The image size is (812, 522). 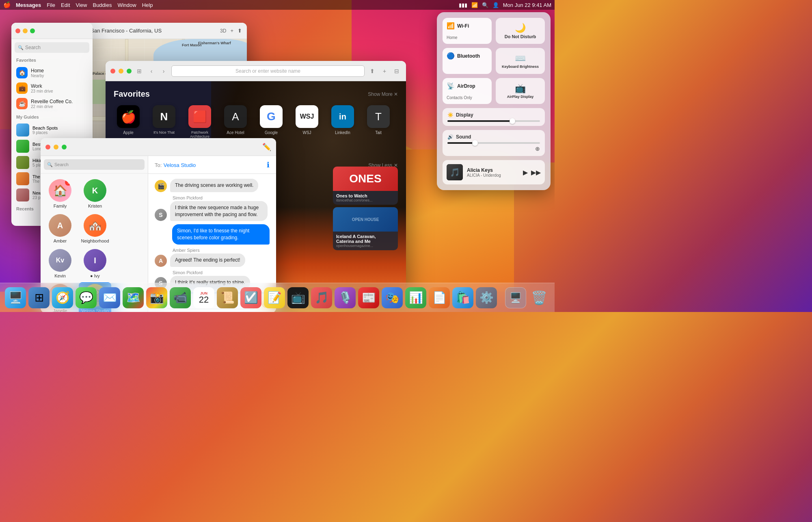 I want to click on message-2: Simon Pickford S I think the new sequenc…, so click(x=212, y=208).